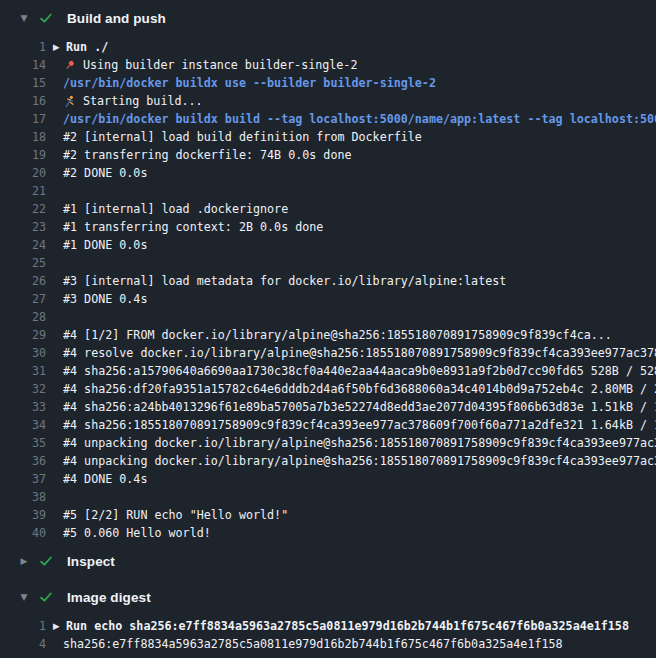 Image resolution: width=656 pixels, height=658 pixels. I want to click on log-text-cell: #1 transferring context: 2B 0.0s done, so click(351, 227).